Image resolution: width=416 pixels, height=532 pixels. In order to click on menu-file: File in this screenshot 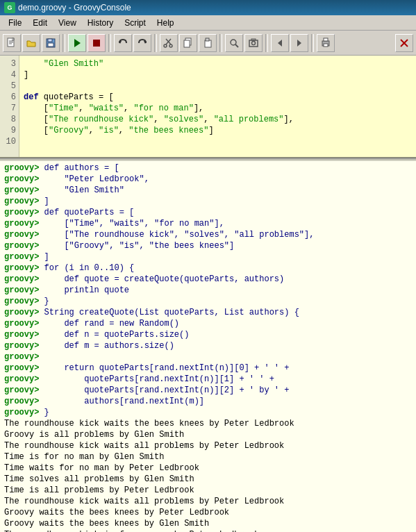, I will do `click(15, 23)`.